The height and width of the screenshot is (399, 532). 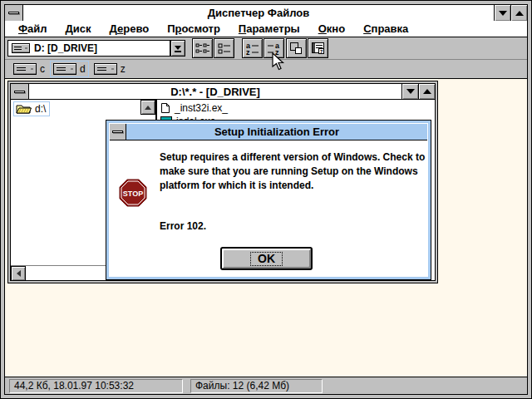 I want to click on scroll-left-button, so click(x=18, y=273).